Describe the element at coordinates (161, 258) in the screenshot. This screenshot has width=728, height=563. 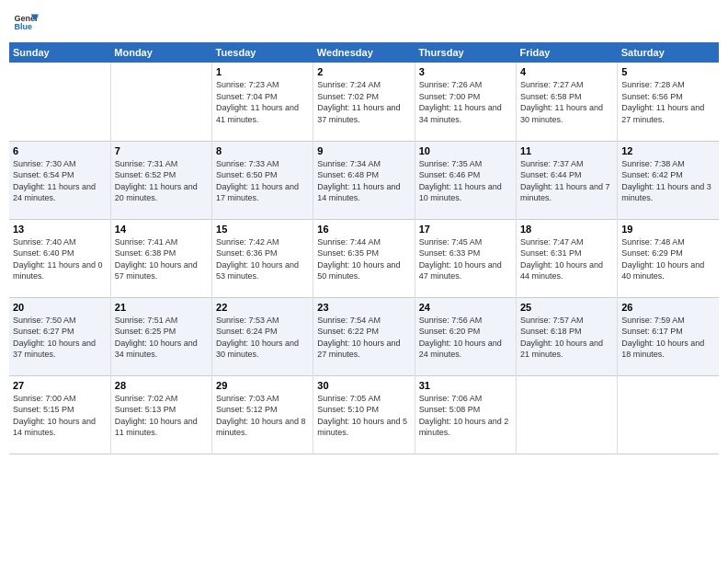
I see `calendar-cell: 14Sunrise: 7:41 AM Sunset: 6:38 PM Dayli…` at that location.